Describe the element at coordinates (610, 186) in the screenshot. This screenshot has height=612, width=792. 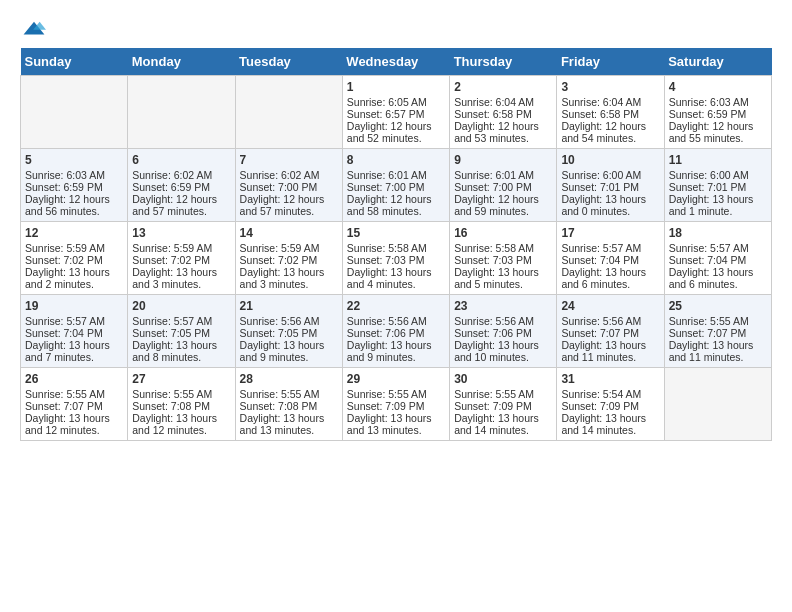
I see `calendar-day-cell: 10Sunrise: 6:00 AMSunset: 7:01 PMDayligh…` at that location.